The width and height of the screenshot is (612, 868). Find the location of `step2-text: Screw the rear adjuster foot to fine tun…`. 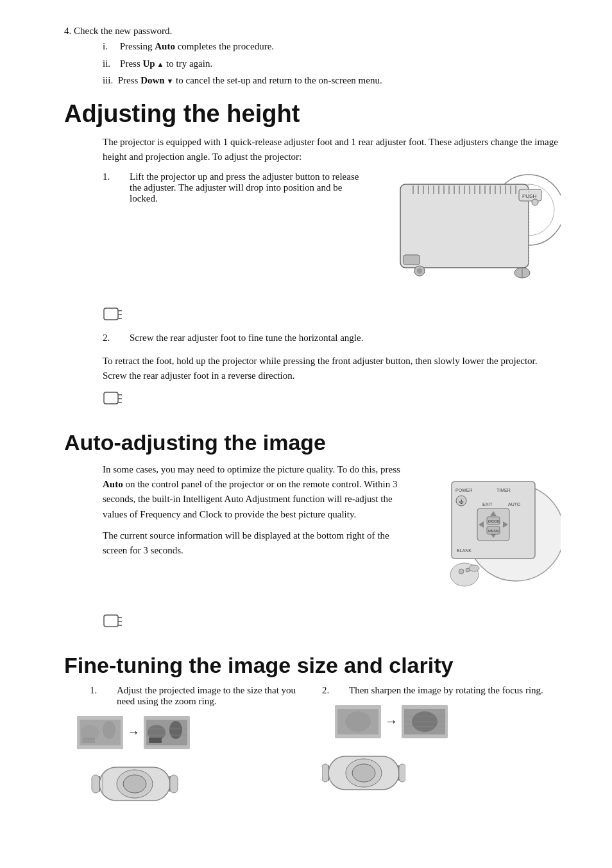

step2-text: Screw the rear adjuster foot to fine tun… is located at coordinates (246, 338).